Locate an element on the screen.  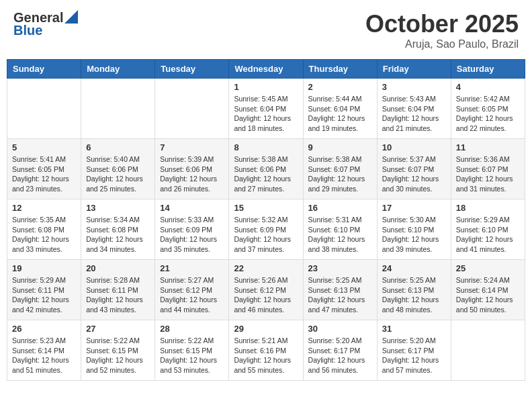
day-number: 2 is located at coordinates (340, 87).